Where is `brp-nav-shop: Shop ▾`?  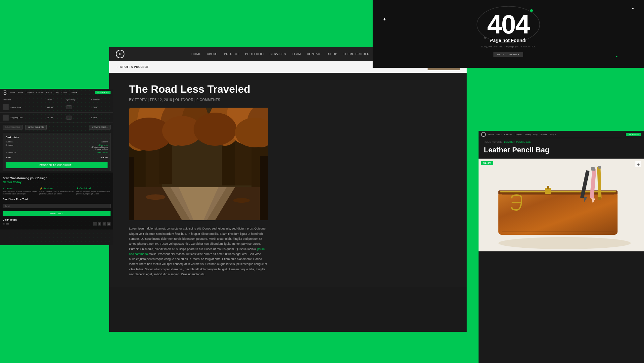
brp-nav-shop: Shop ▾ is located at coordinates (553, 134).